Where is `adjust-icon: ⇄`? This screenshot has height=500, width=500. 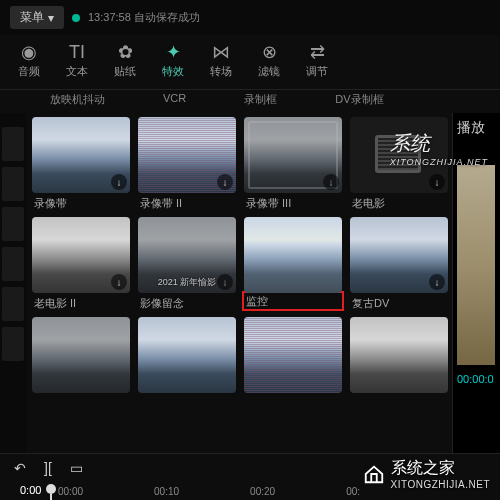
adjust-icon: ⇄ is located at coordinates (318, 52).